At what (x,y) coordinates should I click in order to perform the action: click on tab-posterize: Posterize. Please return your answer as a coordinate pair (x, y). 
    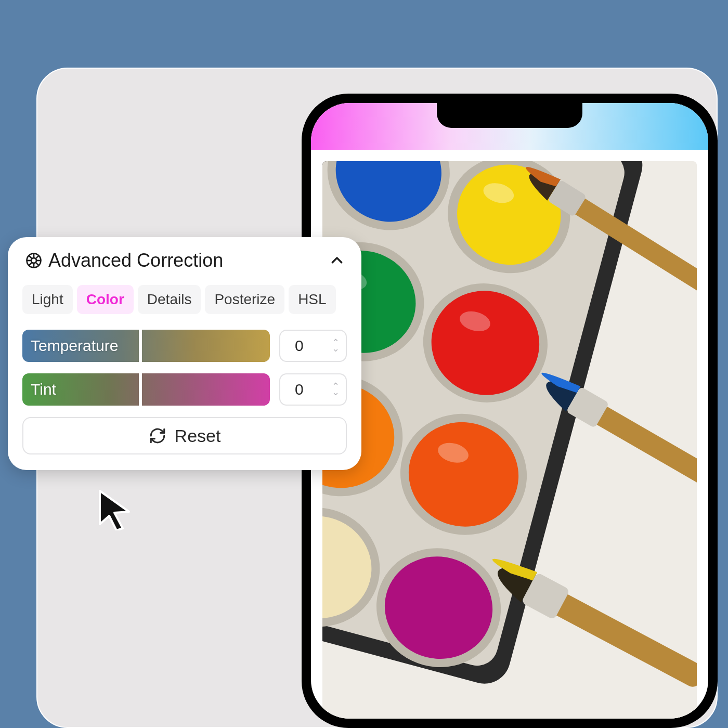
    Looking at the image, I should click on (244, 300).